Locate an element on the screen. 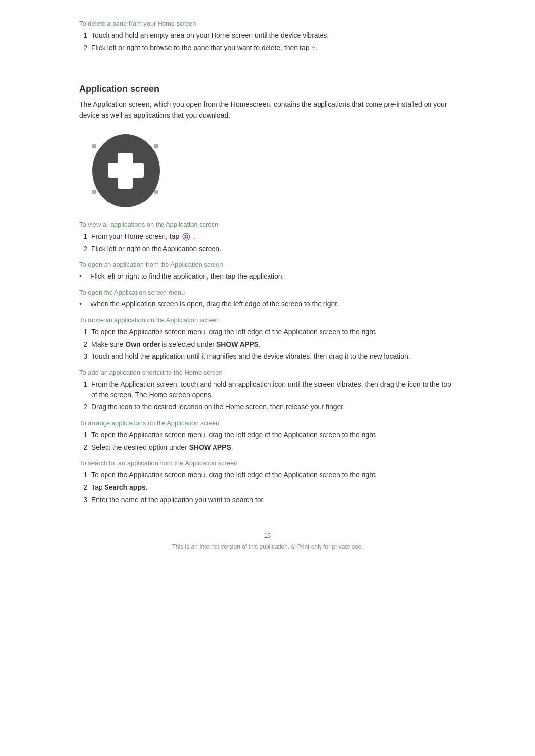 Image resolution: width=535 pixels, height=756 pixels. delete-step-2: 2 Flick left or right to browse to the p… is located at coordinates (268, 48).